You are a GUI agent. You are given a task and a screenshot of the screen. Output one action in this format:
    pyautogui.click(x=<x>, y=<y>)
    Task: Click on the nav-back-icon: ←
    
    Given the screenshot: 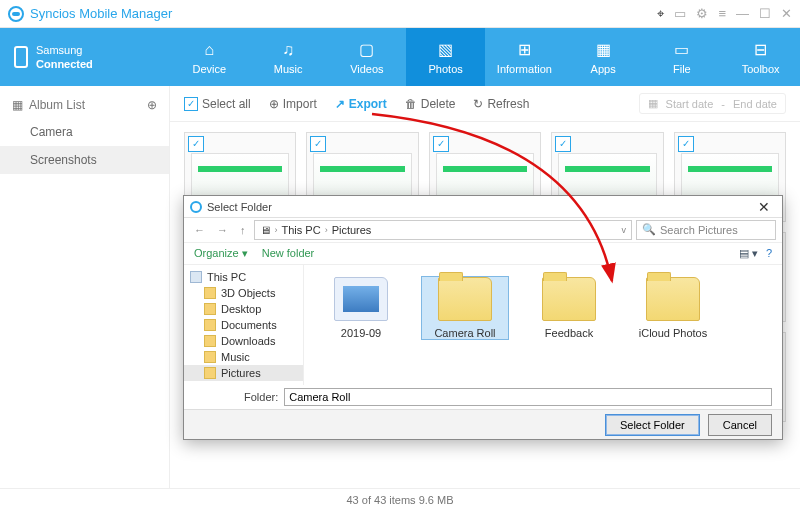 What is the action you would take?
    pyautogui.click(x=200, y=230)
    